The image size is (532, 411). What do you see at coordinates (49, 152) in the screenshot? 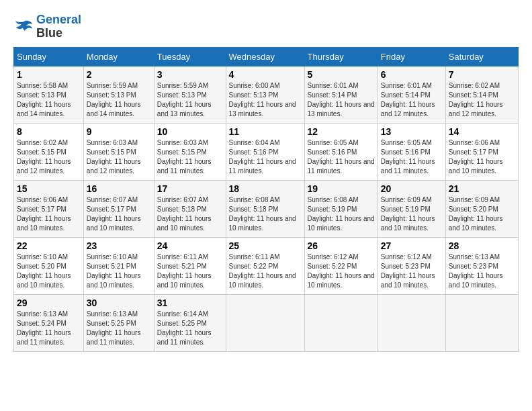
I see `calendar-cell: 8 Sunrise: 6:02 AM Sunset: 5:15 PM Dayli…` at bounding box center [49, 152].